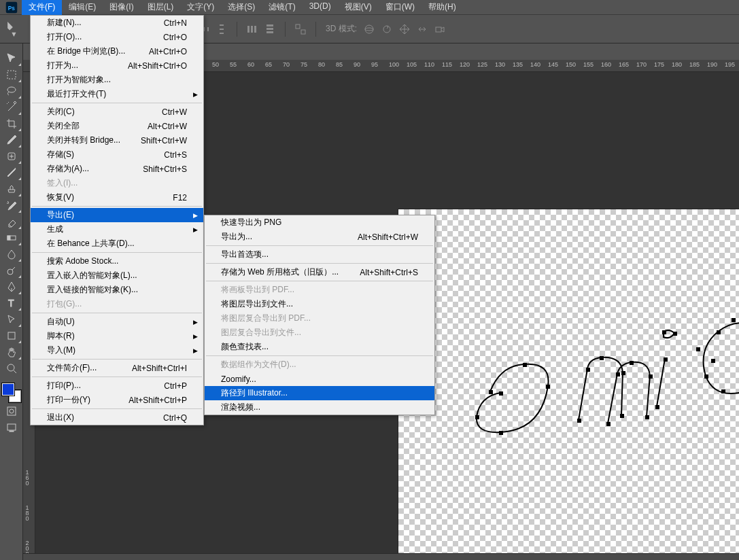  What do you see at coordinates (642, 65) in the screenshot?
I see `ruler-tick: 170` at bounding box center [642, 65].